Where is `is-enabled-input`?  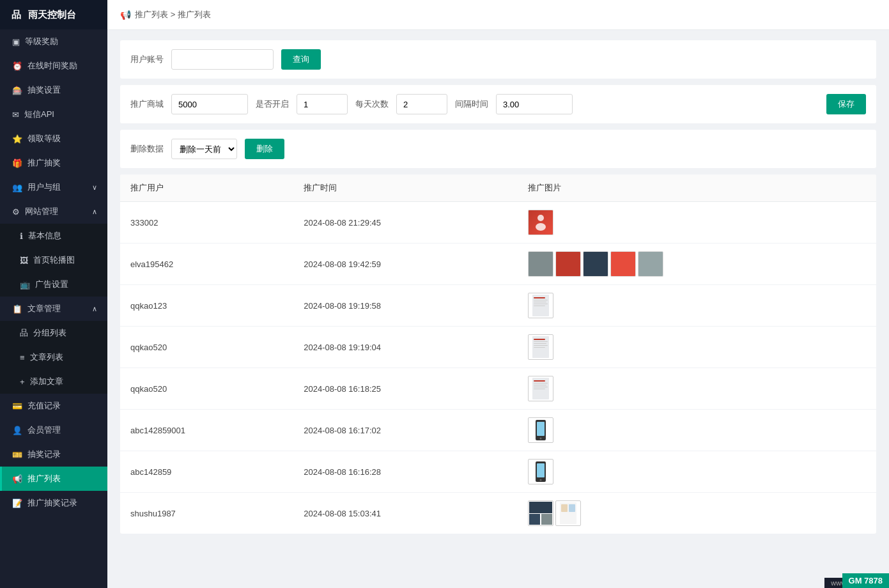 is-enabled-input is located at coordinates (322, 104).